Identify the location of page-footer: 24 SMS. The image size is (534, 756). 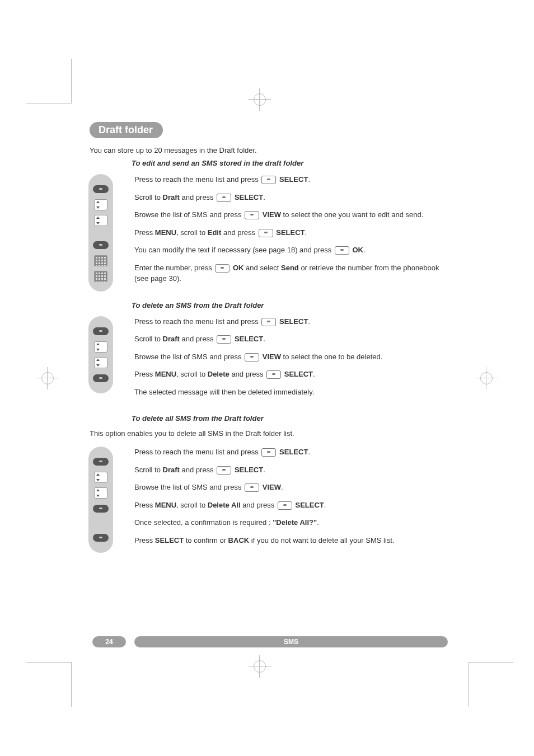
(269, 643).